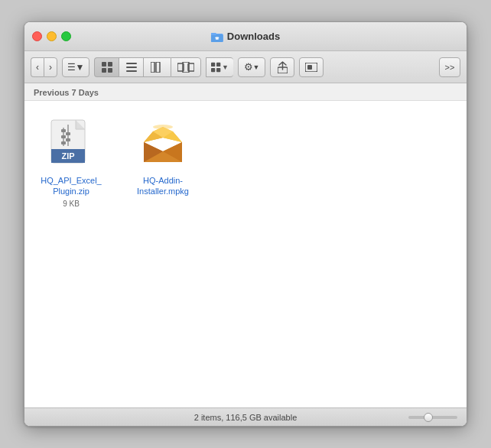 The width and height of the screenshot is (491, 448). What do you see at coordinates (163, 157) in the screenshot?
I see `file-item-mpkg: HQ-Addin-Installer.mpkg` at bounding box center [163, 157].